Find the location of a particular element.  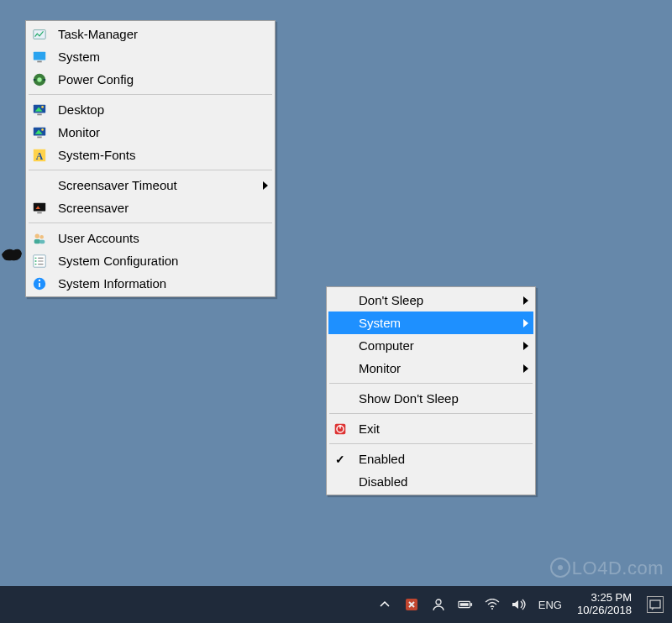

taskbar-clock: 3:25 PM 10/26/2018 is located at coordinates (605, 605).